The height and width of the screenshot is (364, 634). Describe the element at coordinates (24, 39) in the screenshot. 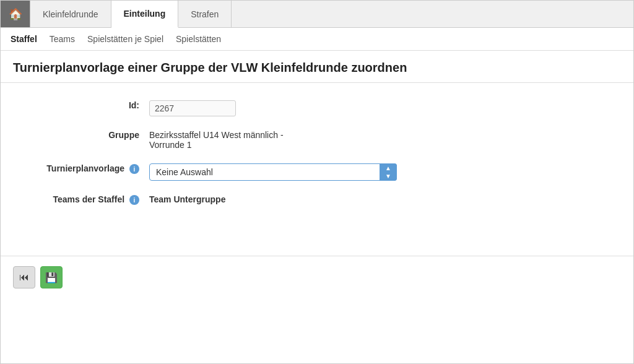

I see `sub-nav-staffel: Staffel` at that location.